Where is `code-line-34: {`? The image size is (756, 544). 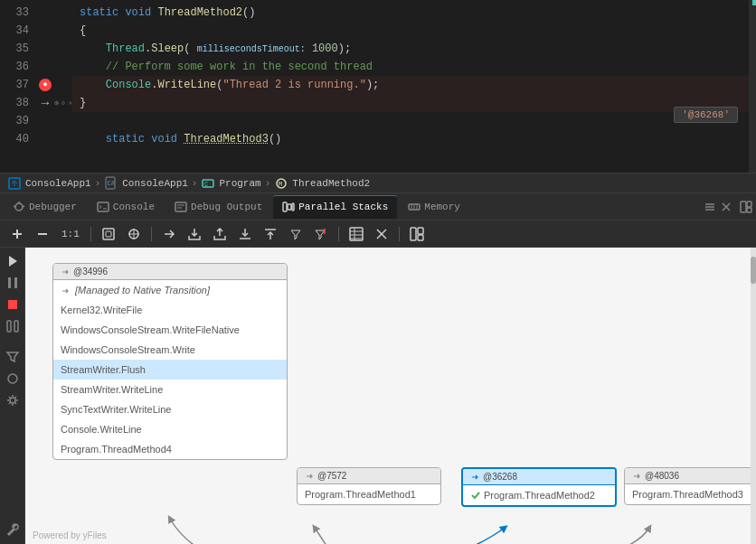 code-line-34: { is located at coordinates (414, 31).